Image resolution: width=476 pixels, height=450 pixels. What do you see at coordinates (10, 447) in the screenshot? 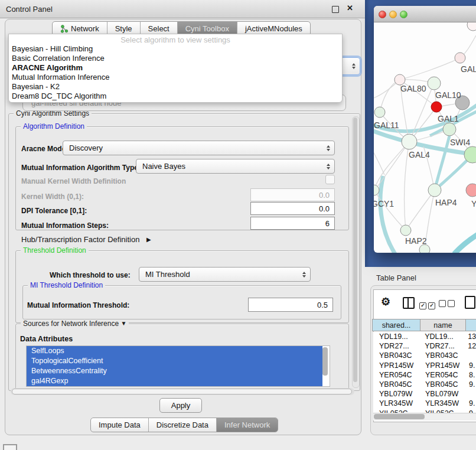
I see `minimized-panel-icon` at bounding box center [10, 447].